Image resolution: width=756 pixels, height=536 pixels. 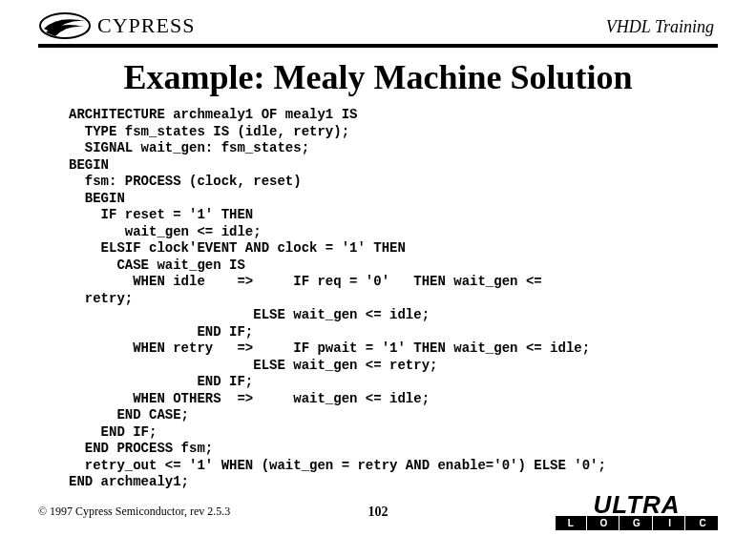 What do you see at coordinates (703, 523) in the screenshot?
I see `logic-letter: C` at bounding box center [703, 523].